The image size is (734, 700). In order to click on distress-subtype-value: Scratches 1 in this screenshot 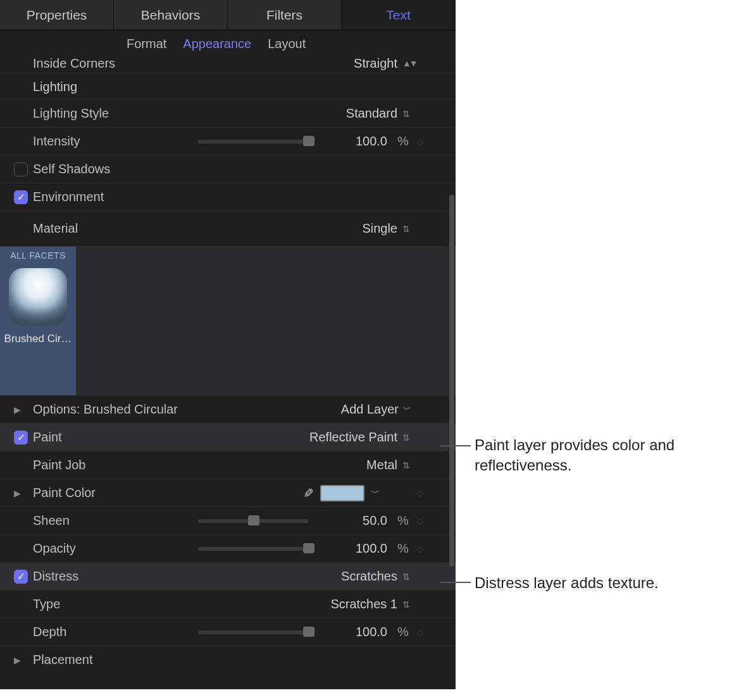, I will do `click(364, 605)`.